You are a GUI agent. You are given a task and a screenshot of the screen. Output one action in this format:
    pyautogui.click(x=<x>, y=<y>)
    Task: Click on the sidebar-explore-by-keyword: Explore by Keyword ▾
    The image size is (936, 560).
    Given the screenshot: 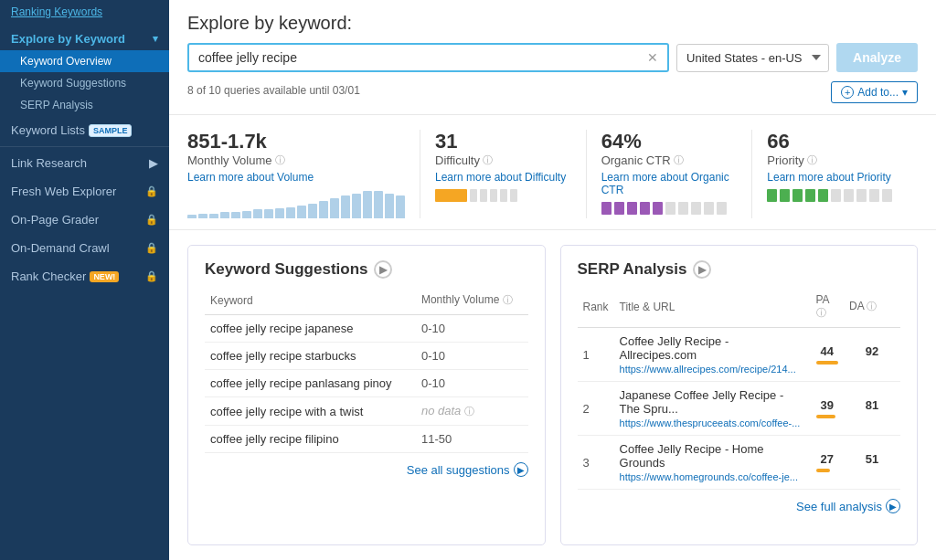 What is the action you would take?
    pyautogui.click(x=84, y=37)
    